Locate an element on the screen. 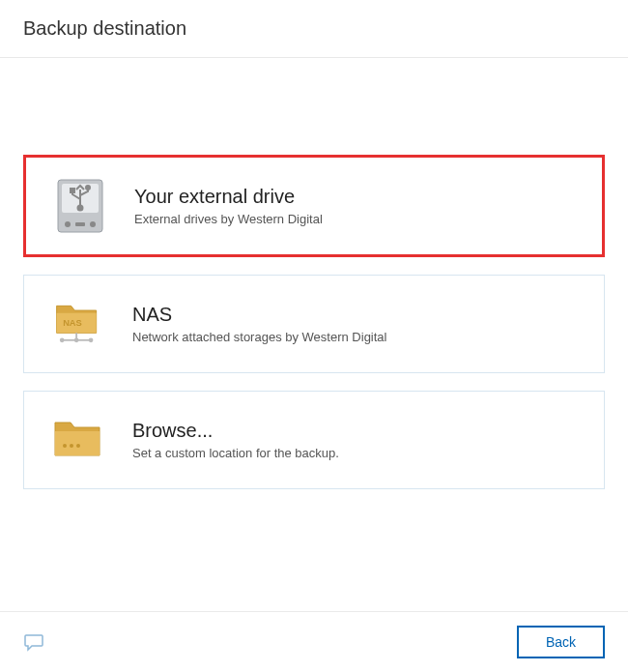  page-header: Backup destination is located at coordinates (314, 29).